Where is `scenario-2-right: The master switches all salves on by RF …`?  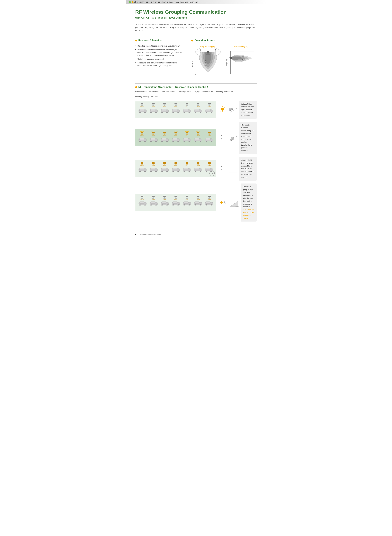
scenario-2-right: The master switches all salves on by RF … is located at coordinates (238, 138).